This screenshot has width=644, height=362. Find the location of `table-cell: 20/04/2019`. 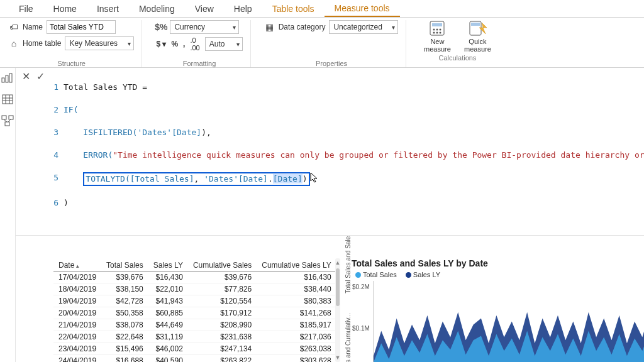

table-cell: 20/04/2019 is located at coordinates (77, 313).